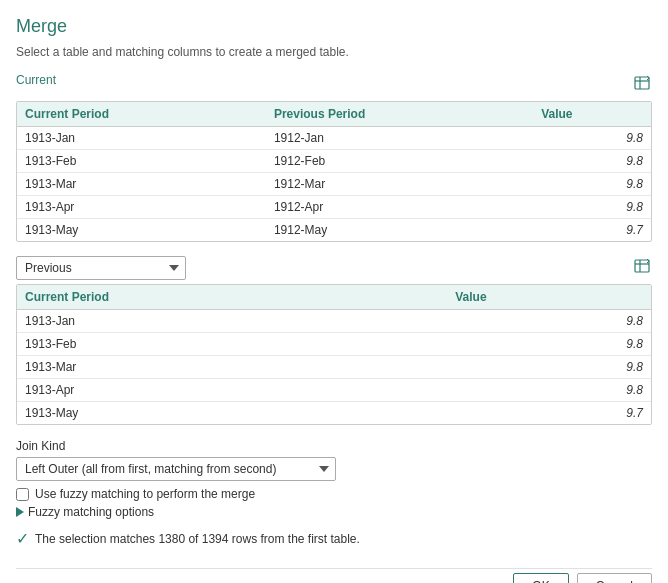 This screenshot has width=668, height=583. Describe the element at coordinates (142, 114) in the screenshot. I see `current-col-header-0: Current Period` at that location.